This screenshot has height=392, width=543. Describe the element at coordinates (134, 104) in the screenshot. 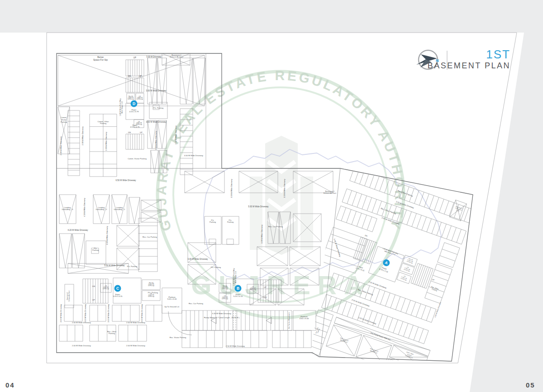

I see `foyer-marker-d: D` at that location.